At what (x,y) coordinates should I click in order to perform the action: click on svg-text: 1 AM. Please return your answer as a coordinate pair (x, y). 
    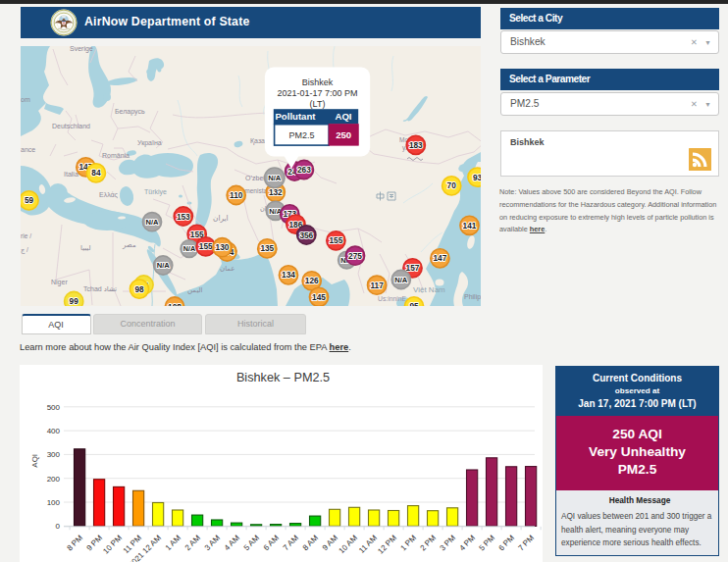
    Looking at the image, I should click on (173, 543).